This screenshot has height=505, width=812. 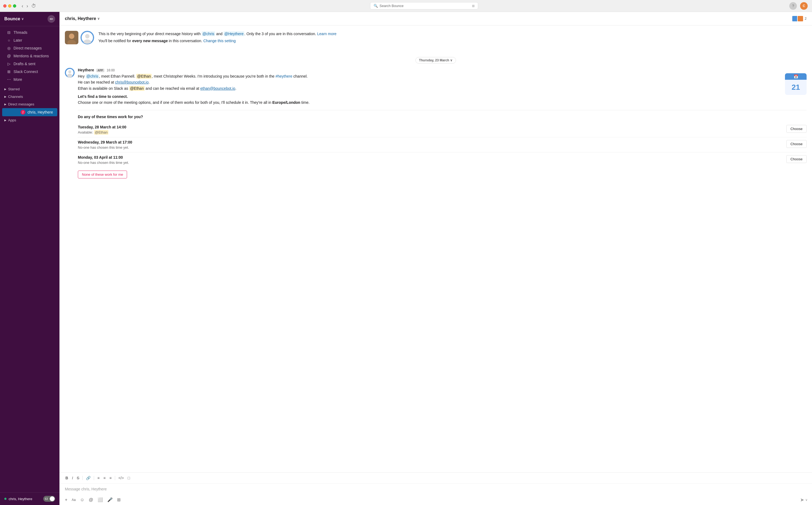 What do you see at coordinates (797, 129) in the screenshot?
I see `choose-button-1: Choose` at bounding box center [797, 129].